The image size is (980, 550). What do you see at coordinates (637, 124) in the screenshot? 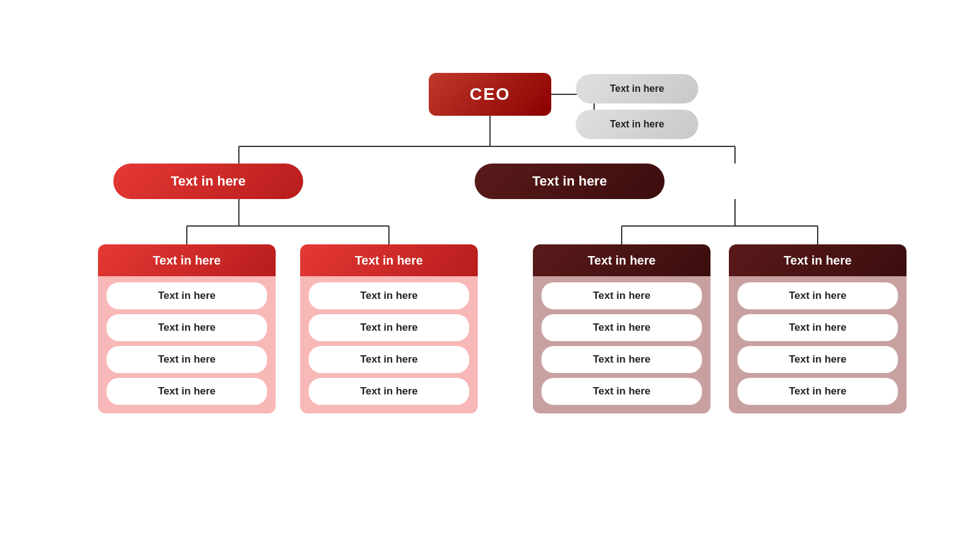
I see `side-pill-2: Text in here` at bounding box center [637, 124].